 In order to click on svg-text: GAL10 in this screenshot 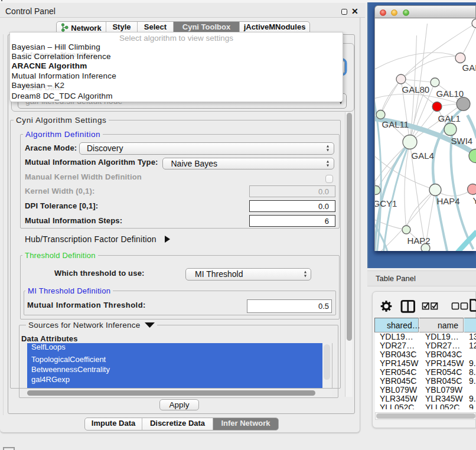, I will do `click(450, 93)`.